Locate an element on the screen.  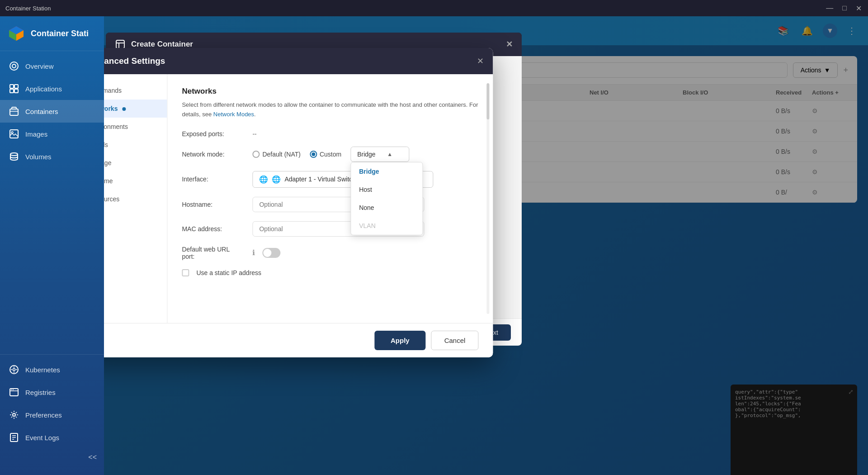
sidebar-label-applications: Applications is located at coordinates (43, 89).